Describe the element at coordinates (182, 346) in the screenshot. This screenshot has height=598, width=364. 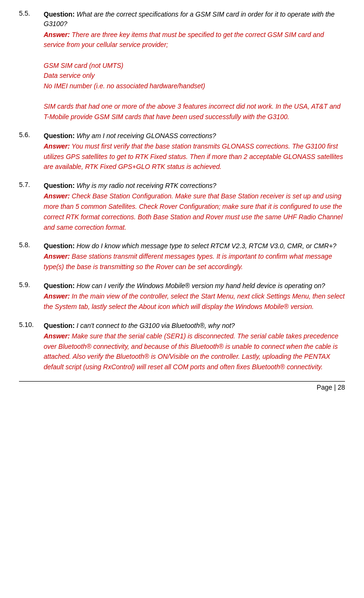
I see `qa-block: 5.10.Question: I can't connect to the G3…` at that location.